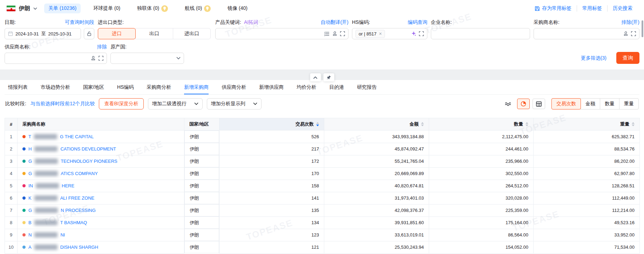  Describe the element at coordinates (377, 124) in the screenshot. I see `column-header-4: 金额` at that location.